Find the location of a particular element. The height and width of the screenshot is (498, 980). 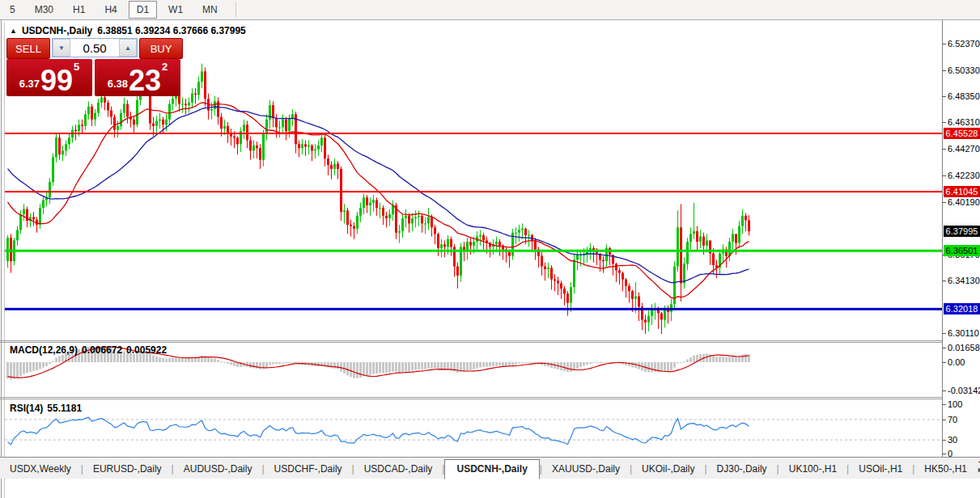

price-axis: 6.523706.503306.483506.463106.442706.422… is located at coordinates (961, 259).